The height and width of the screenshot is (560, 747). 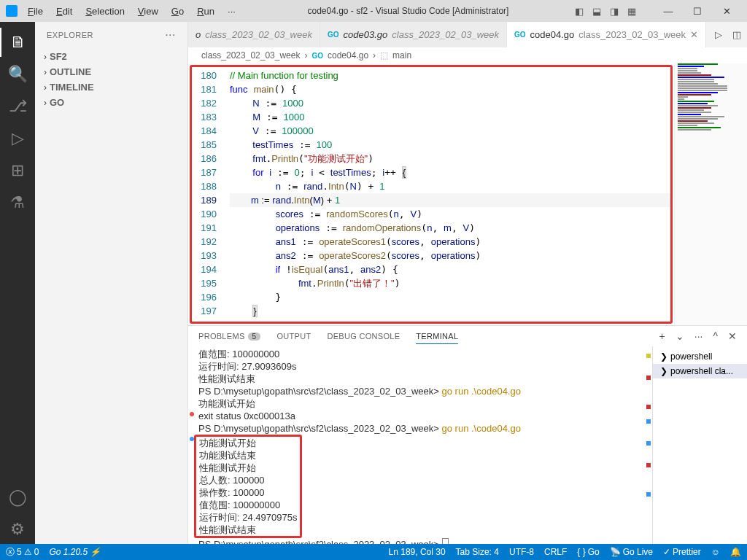 I want to click on close-panel-icon: ✕, so click(x=732, y=336).